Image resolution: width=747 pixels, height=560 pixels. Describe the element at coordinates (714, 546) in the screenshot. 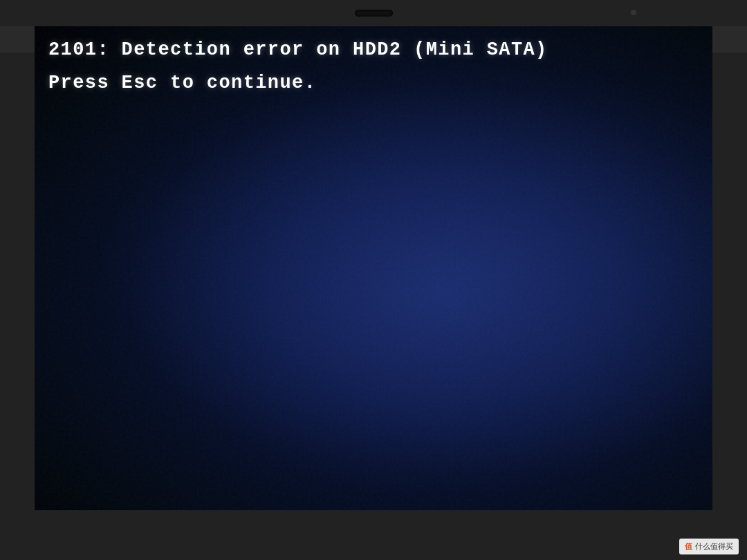

I see `watermark-site: 什么值得买` at that location.